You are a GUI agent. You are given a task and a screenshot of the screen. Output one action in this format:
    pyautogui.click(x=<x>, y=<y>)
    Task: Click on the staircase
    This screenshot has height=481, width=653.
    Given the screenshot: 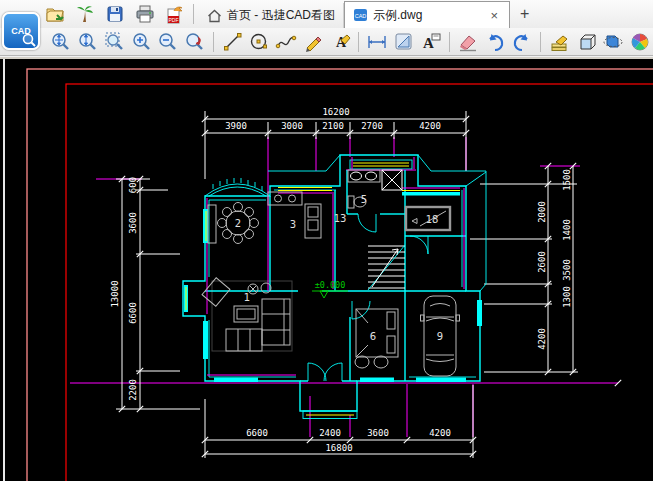 What is the action you would take?
    pyautogui.click(x=386, y=268)
    